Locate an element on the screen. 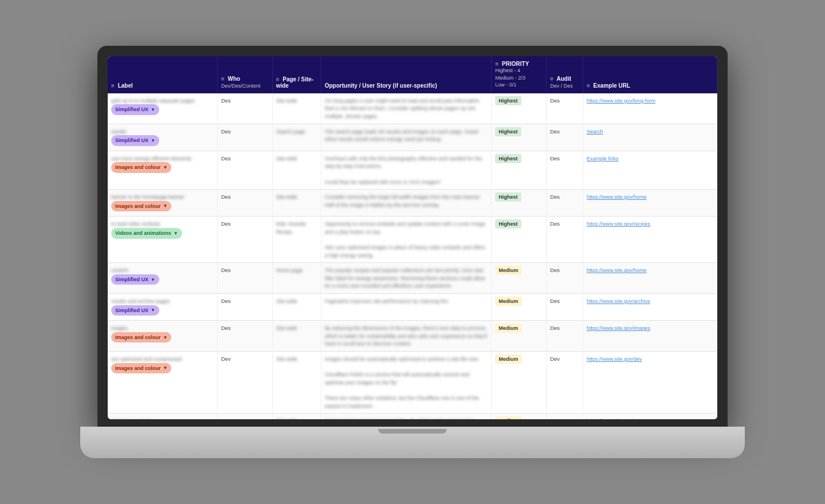 This screenshot has height=504, width=825. priority-header-sub: Highest - 4Medium - 2/3Low - 0/1 is located at coordinates (519, 78).